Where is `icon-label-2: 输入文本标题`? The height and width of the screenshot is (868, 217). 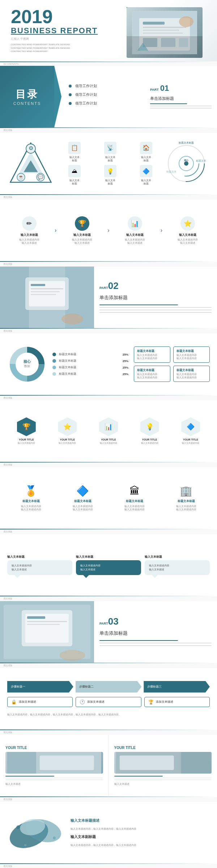 icon-label-2: 输入文本标题 is located at coordinates (110, 159).